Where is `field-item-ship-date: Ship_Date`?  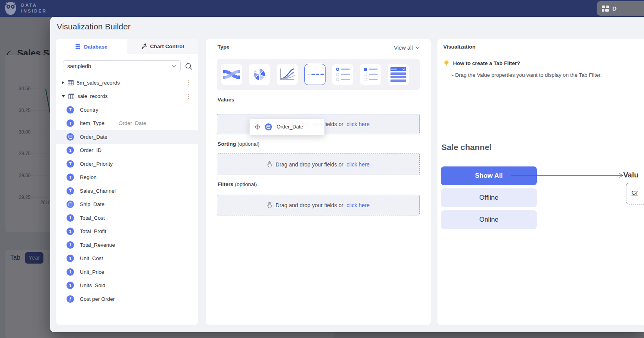
field-item-ship-date: Ship_Date is located at coordinates (127, 204).